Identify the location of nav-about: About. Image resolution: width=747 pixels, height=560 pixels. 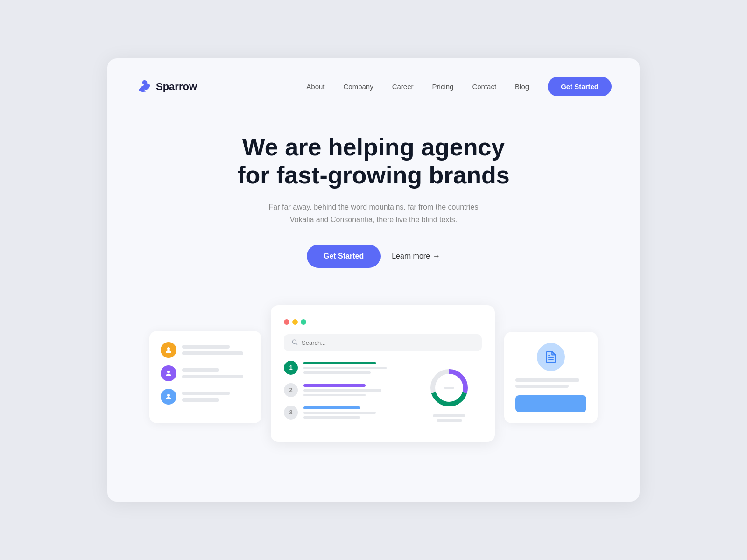
(316, 87).